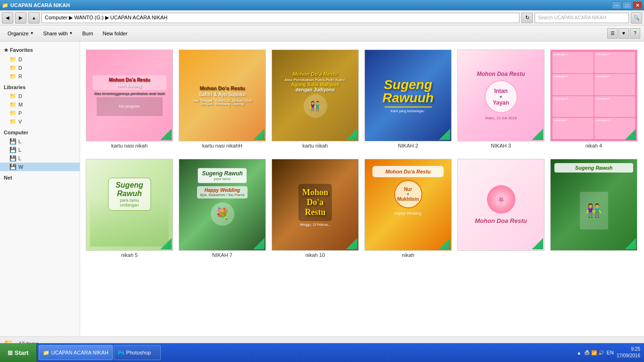 The width and height of the screenshot is (644, 362). Describe the element at coordinates (322, 353) in the screenshot. I see `taskbar: ⊞ Start 📁 UCAPAN ACARA NIKAH Ps Photosho…` at that location.